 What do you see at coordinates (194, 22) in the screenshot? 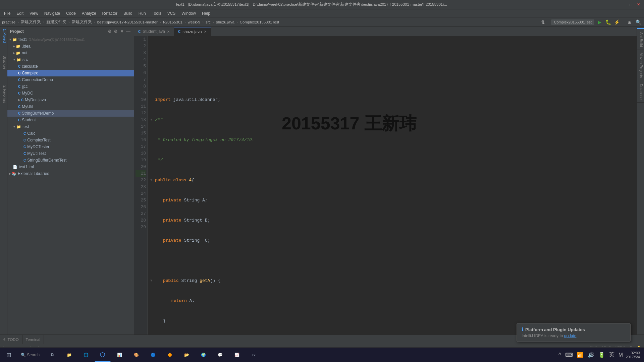
I see `breadcrumb-week9: week-9` at bounding box center [194, 22].